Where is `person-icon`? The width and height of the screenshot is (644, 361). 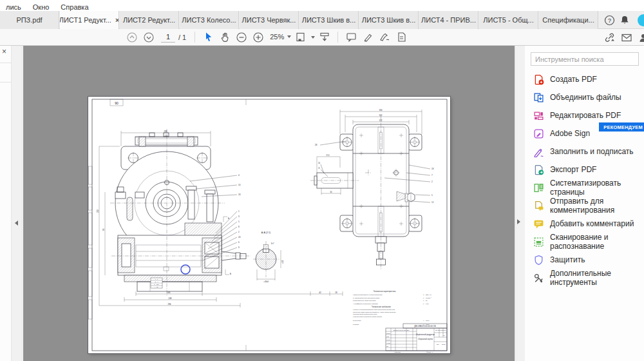
person-icon is located at coordinates (641, 37).